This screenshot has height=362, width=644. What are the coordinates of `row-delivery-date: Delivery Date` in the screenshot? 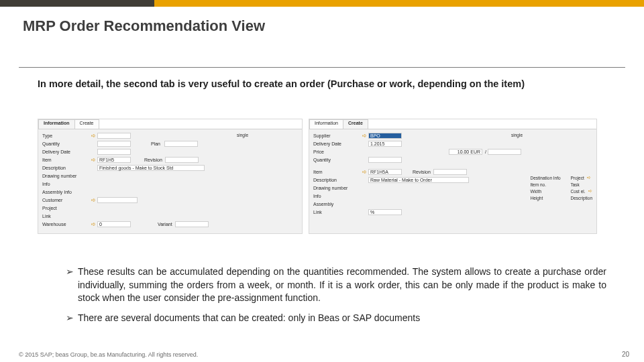 It's located at (170, 152).